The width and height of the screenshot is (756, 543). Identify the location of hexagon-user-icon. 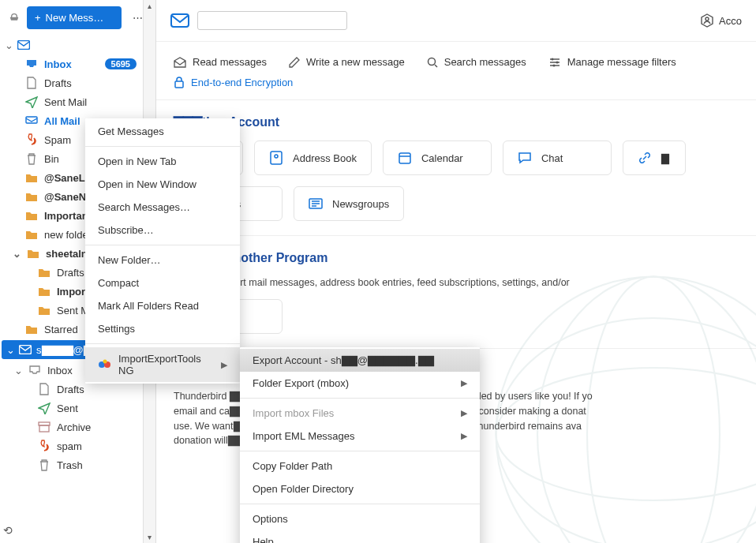
(707, 21).